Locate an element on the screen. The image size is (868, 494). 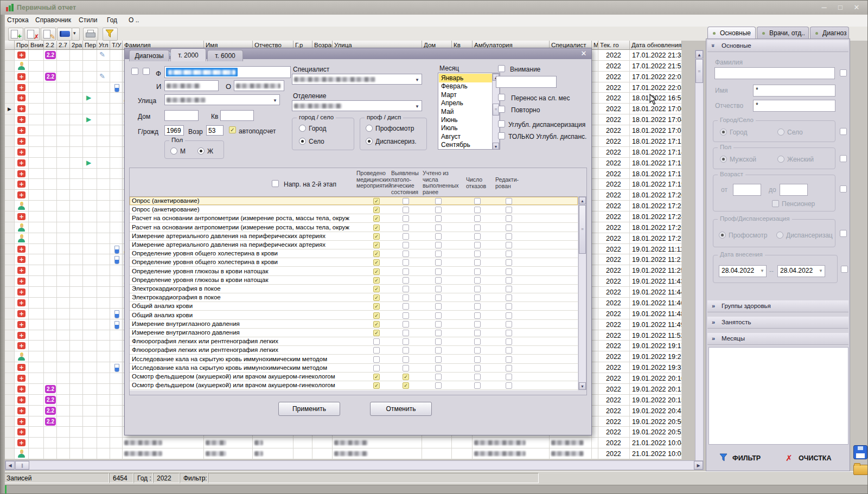
month-item: Август is located at coordinates (466, 137).